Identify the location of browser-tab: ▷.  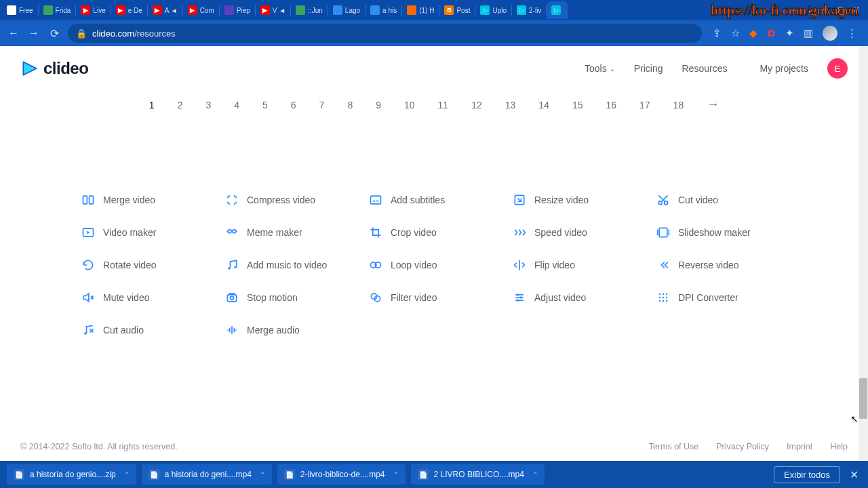
(557, 10).